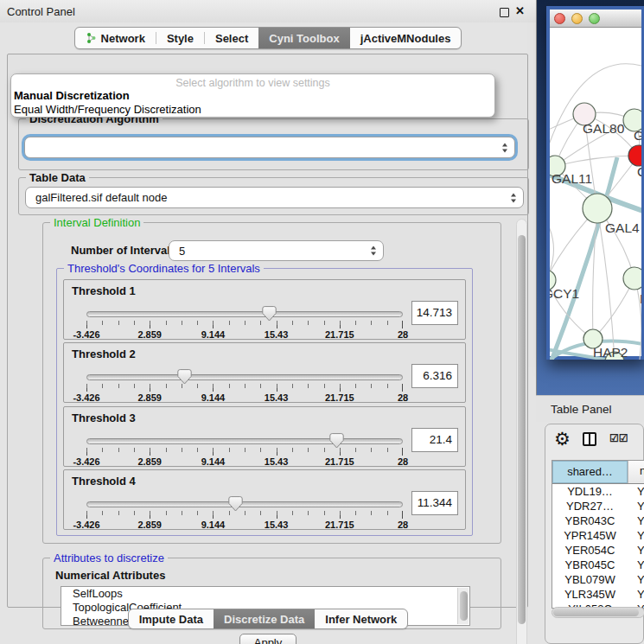 This screenshot has width=644, height=644. I want to click on table-row: YPR145WYPR1, so click(598, 536).